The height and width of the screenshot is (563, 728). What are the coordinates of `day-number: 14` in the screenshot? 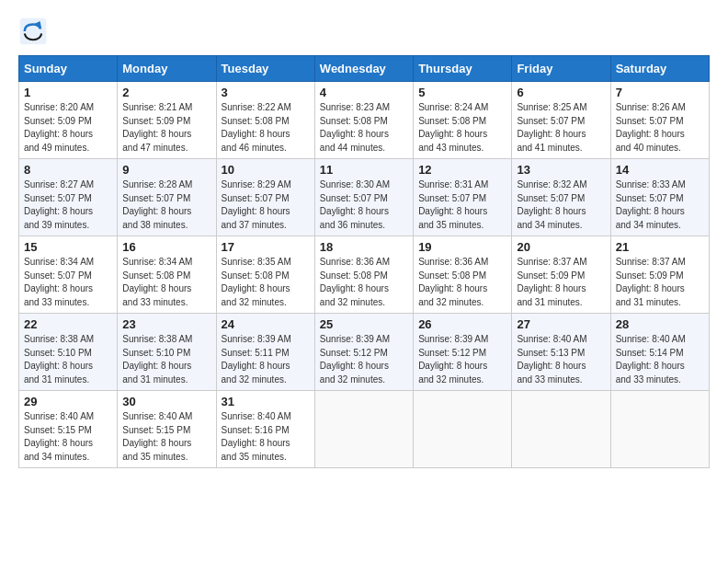 It's located at (660, 169).